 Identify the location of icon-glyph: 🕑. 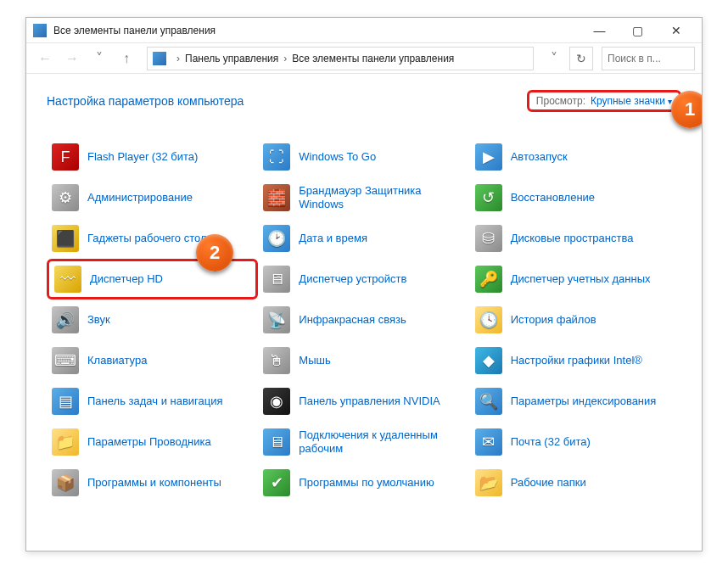
(277, 238).